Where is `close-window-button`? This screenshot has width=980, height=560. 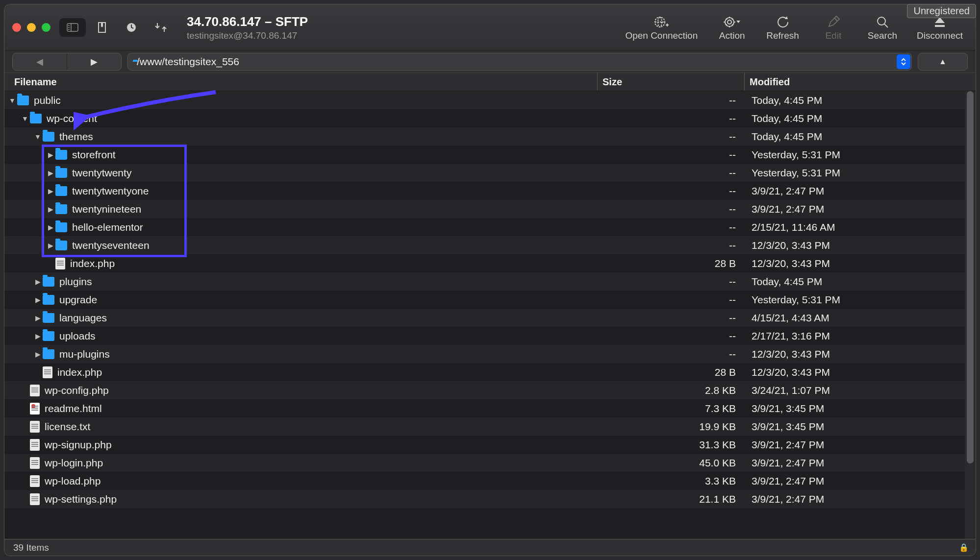
close-window-button is located at coordinates (17, 27).